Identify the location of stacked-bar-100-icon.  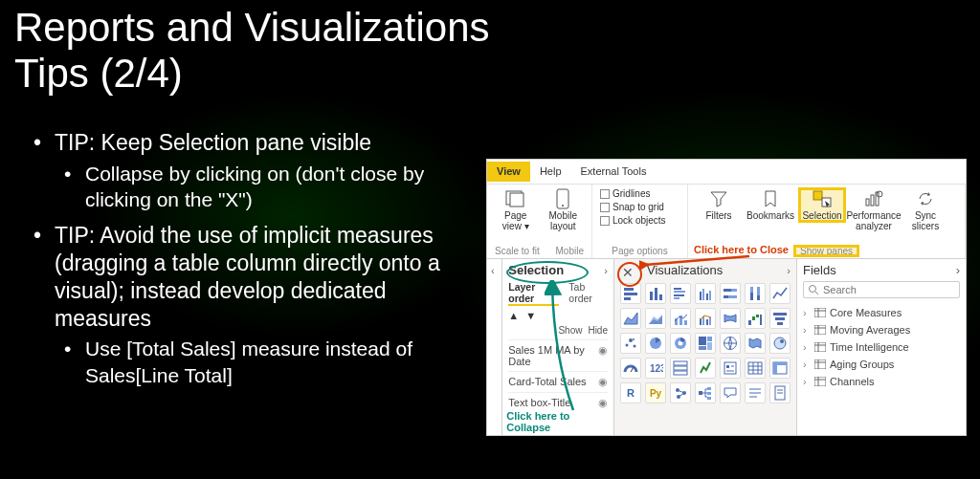
(730, 294).